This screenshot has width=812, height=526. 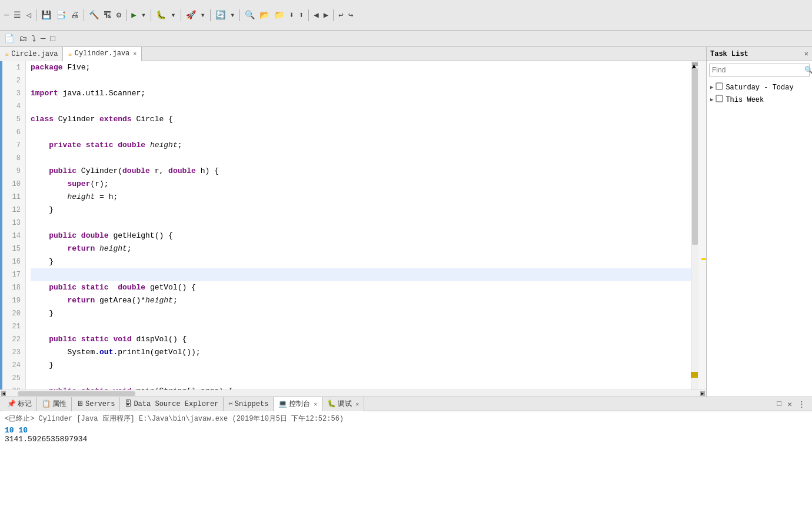 I want to click on search-icon: 🔍, so click(x=249, y=15).